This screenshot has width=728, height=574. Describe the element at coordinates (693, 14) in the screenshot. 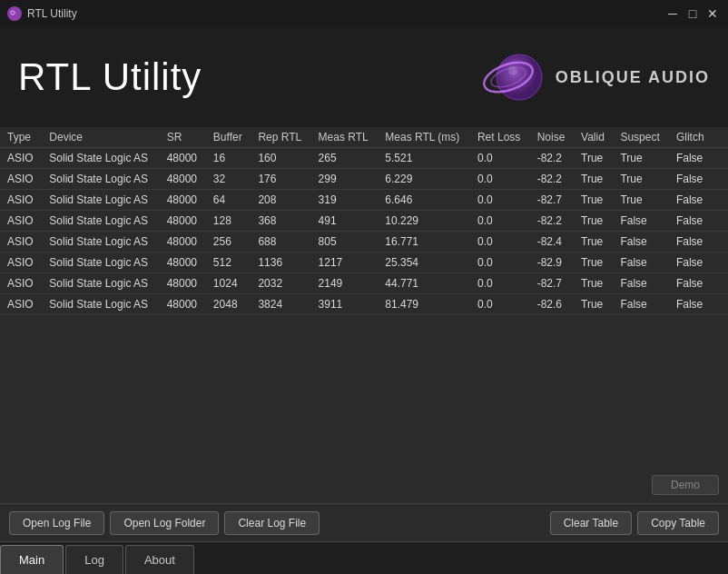

I see `maximize-button: □` at that location.